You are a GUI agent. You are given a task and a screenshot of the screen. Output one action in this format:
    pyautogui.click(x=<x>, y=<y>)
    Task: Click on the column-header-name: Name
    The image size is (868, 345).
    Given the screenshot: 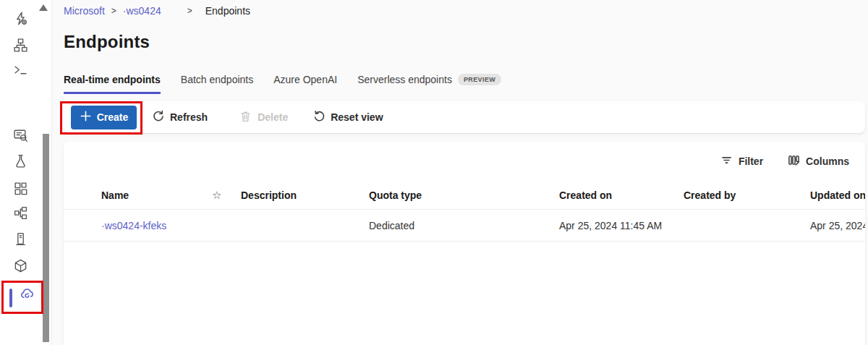 What is the action you would take?
    pyautogui.click(x=156, y=195)
    